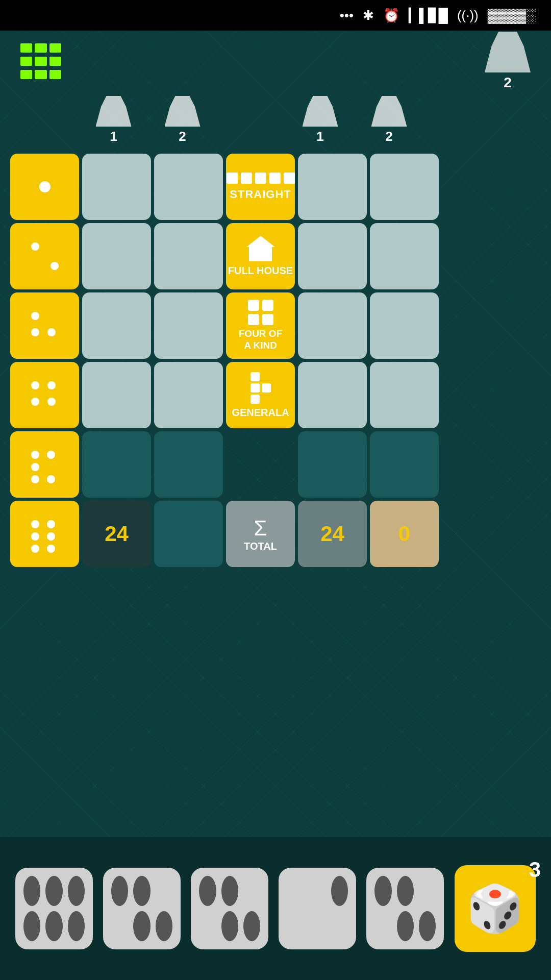  Describe the element at coordinates (468, 15) in the screenshot. I see `wifi-icon: ((·))` at that location.